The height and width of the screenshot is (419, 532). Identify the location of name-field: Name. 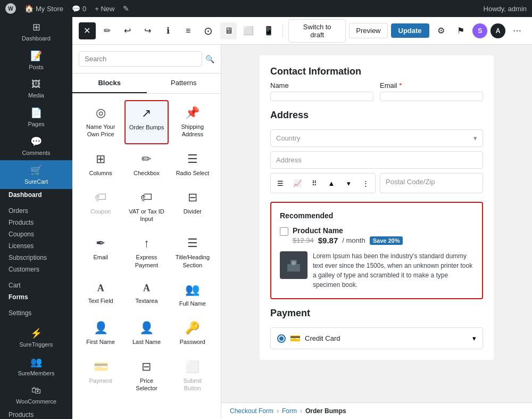
(322, 92).